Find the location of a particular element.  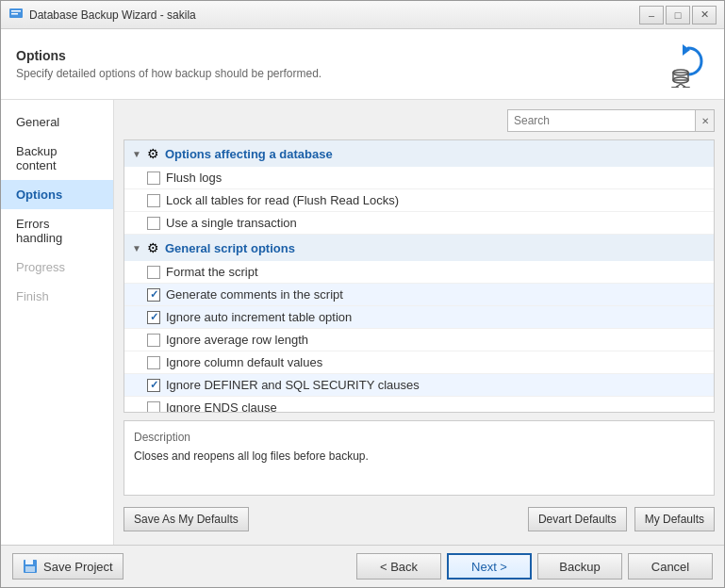

option-single-transaction: Use a single transaction is located at coordinates (419, 223).